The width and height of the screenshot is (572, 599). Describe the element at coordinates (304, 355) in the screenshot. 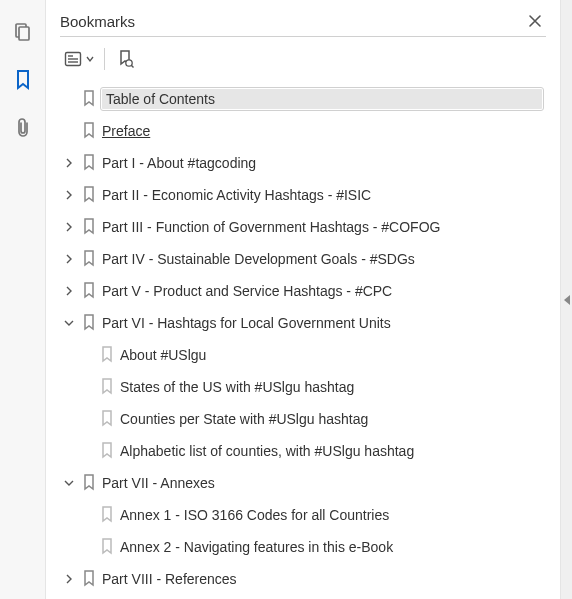

I see `bookmark-part6-about: About #USlgu` at that location.